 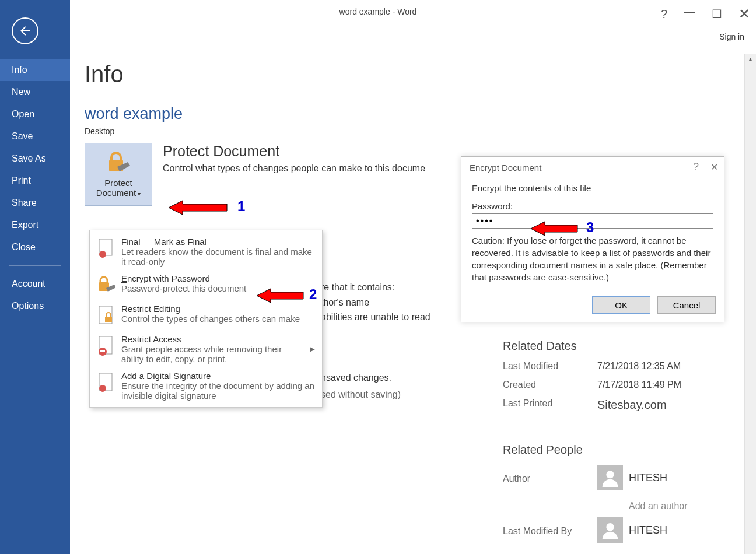 What do you see at coordinates (696, 167) in the screenshot?
I see `dialog-help-icon: ?` at bounding box center [696, 167].